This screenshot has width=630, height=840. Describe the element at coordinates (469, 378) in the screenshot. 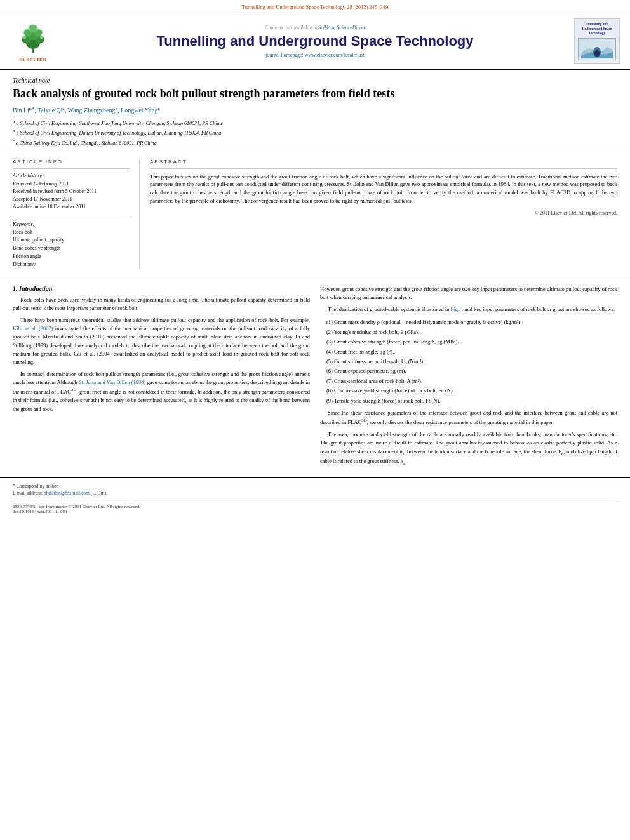

I see `right-column: However, grout cohesive strength and the…` at that location.